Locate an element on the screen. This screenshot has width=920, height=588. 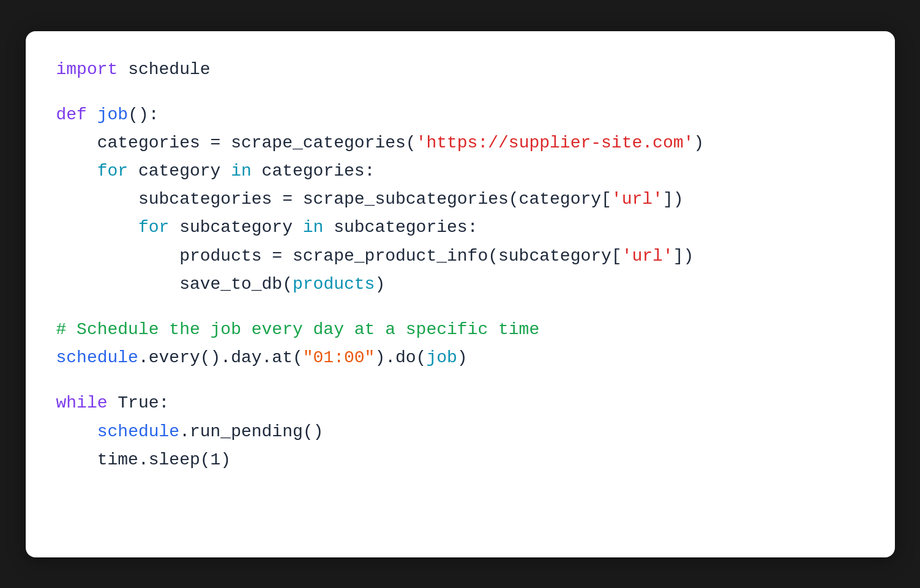
code-token: ).do( is located at coordinates (400, 357).